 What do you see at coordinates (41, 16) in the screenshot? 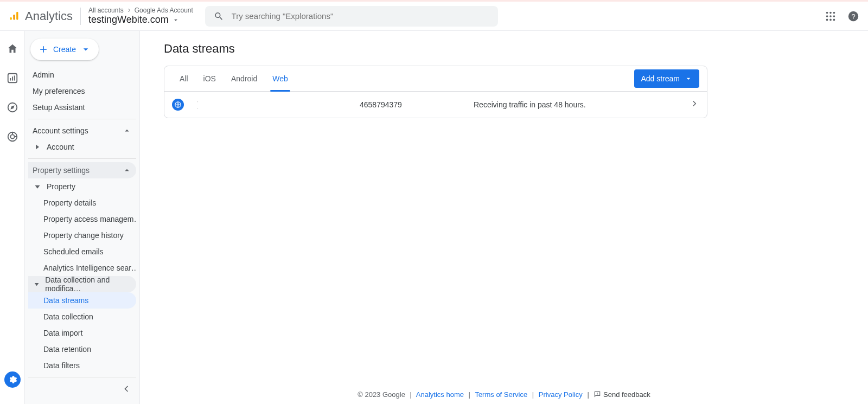
I see `product-logo: Analytics` at bounding box center [41, 16].